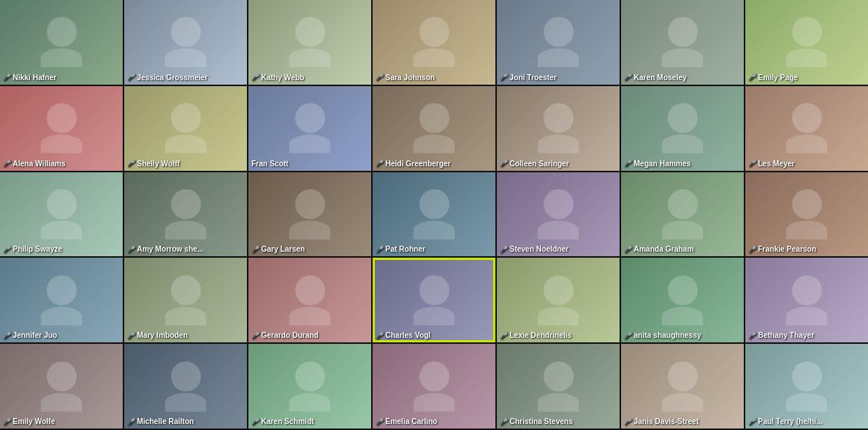  I want to click on tile-les-meyer: 🎤 Les Meyer, so click(807, 129).